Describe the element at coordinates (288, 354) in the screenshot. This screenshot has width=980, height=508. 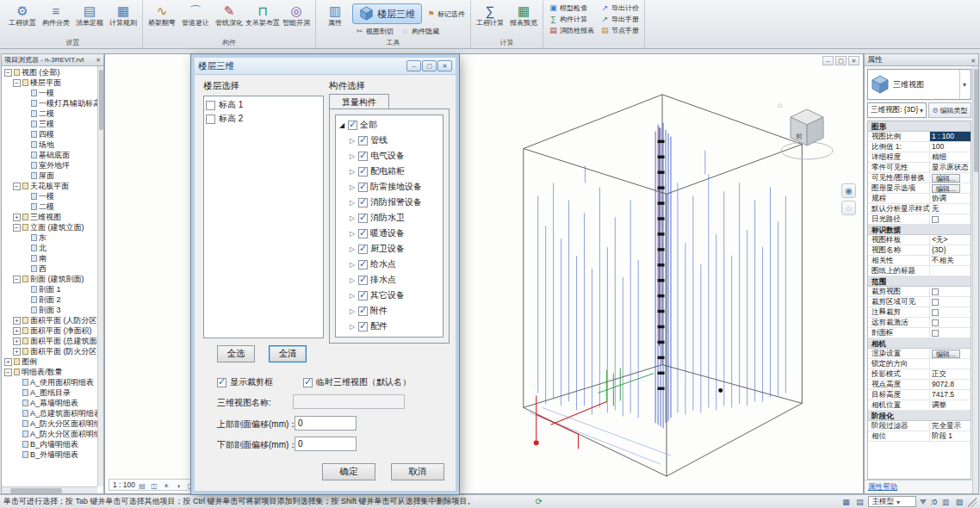
I see `clear-all-button: 全清` at that location.